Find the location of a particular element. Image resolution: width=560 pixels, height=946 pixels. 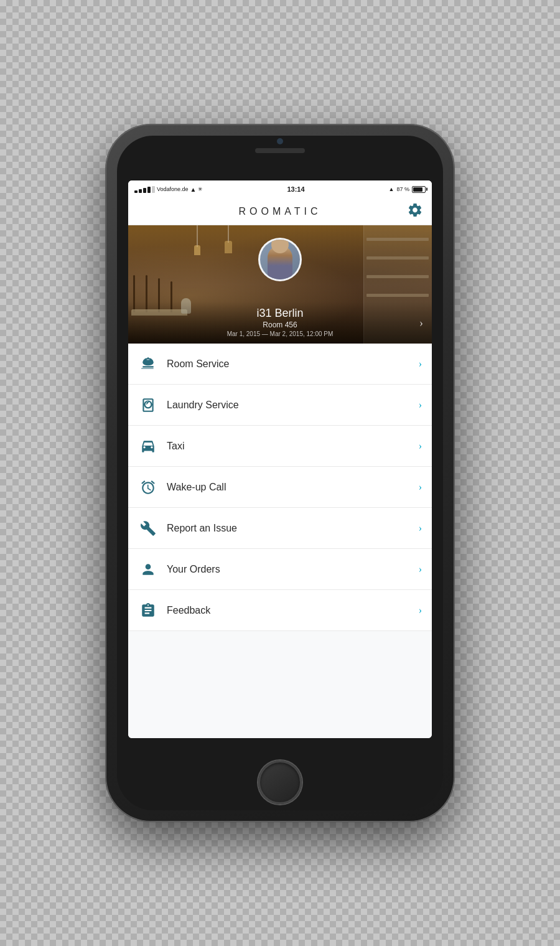

signal-icon is located at coordinates (144, 189).